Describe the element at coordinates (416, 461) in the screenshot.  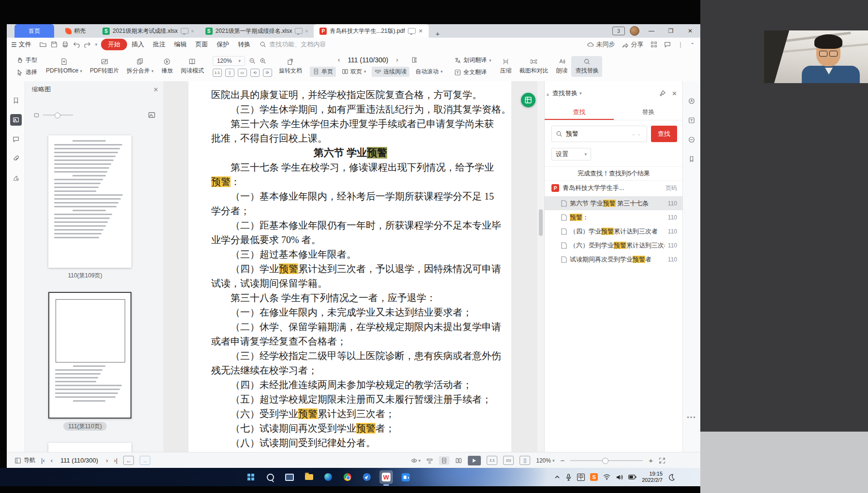
I see `eye-protect-button: ▾` at that location.